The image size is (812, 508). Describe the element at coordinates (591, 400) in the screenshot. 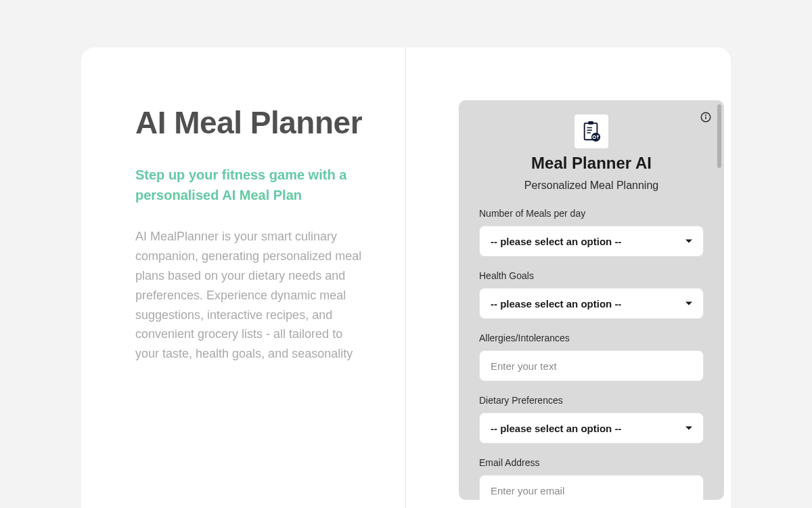

I see `diet-label: Dietary Preferences` at that location.